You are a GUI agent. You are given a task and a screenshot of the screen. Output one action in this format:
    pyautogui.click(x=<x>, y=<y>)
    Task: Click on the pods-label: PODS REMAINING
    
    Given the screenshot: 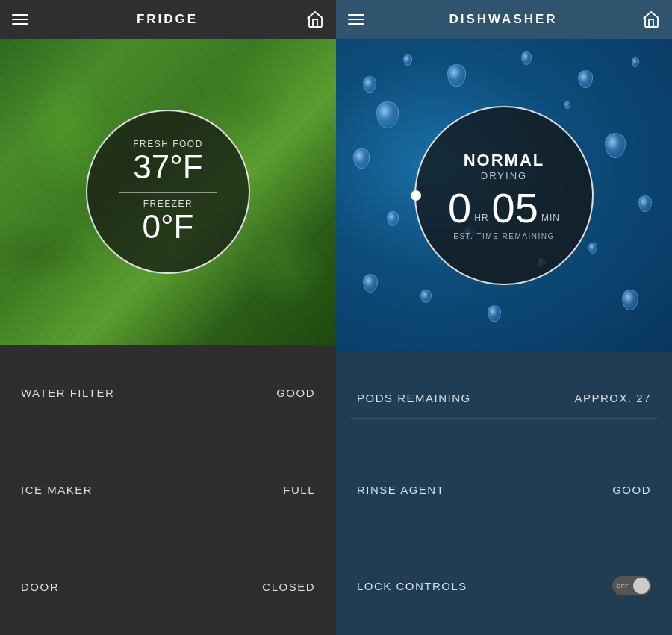 What is the action you would take?
    pyautogui.click(x=414, y=398)
    